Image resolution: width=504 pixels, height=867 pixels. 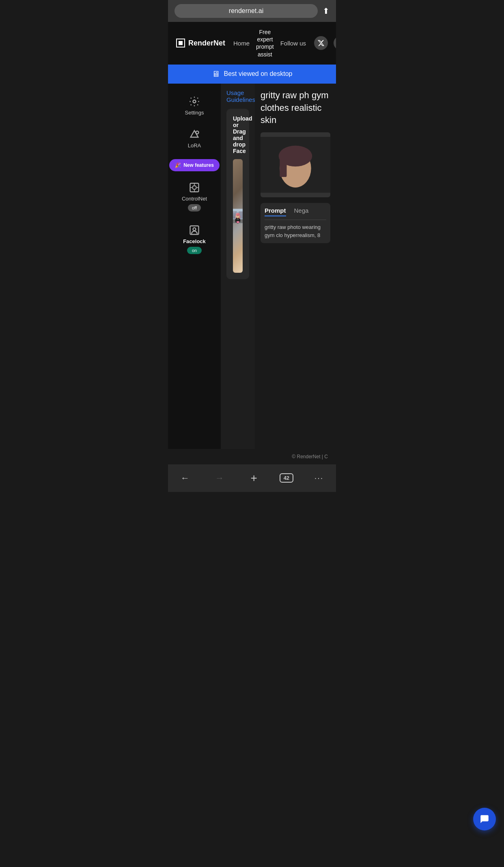 I want to click on new-features-button: 🎉 New features, so click(x=194, y=165).